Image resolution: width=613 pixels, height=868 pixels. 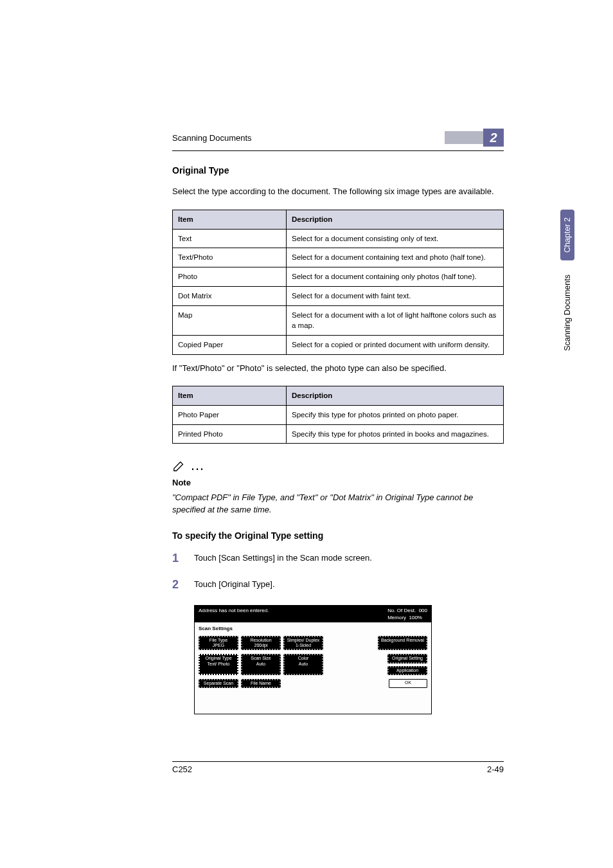 I want to click on table1-desc: Select for a document consisting only of…, so click(x=395, y=239).